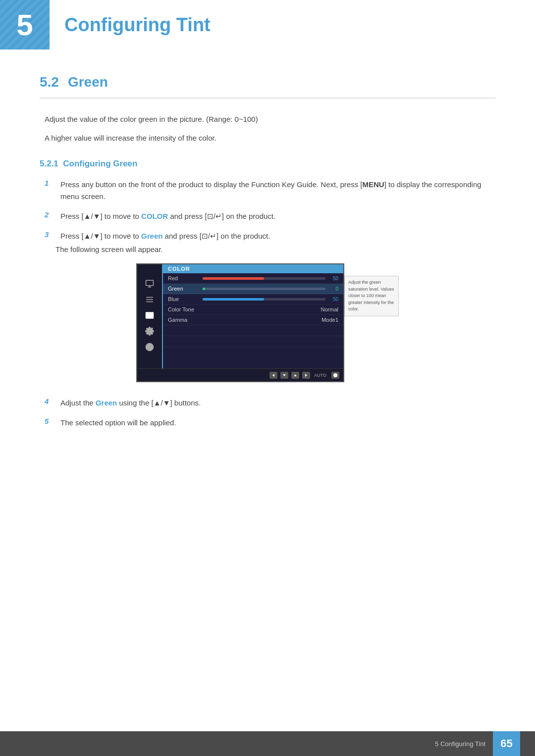 Image resolution: width=535 pixels, height=756 pixels. I want to click on osd-label-blue: Blue, so click(185, 299).